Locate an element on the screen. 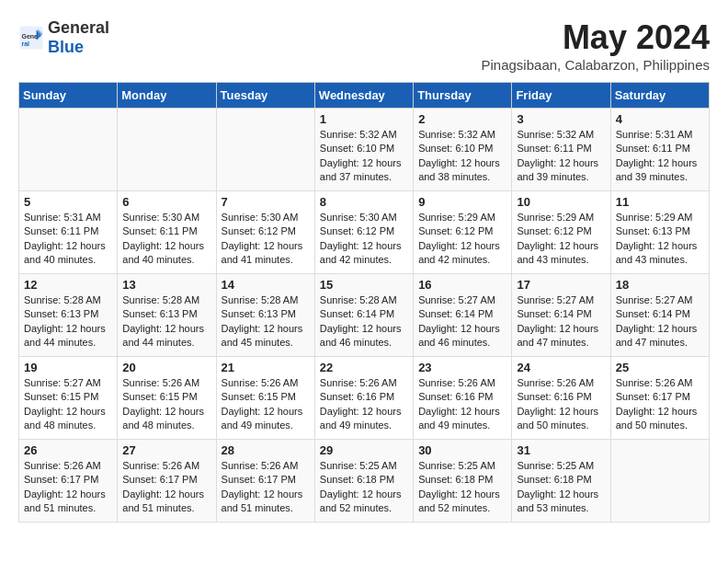  calendar-cell: 25Sunrise: 5:26 AM Sunset: 6:17 PM Dayli… is located at coordinates (660, 398).